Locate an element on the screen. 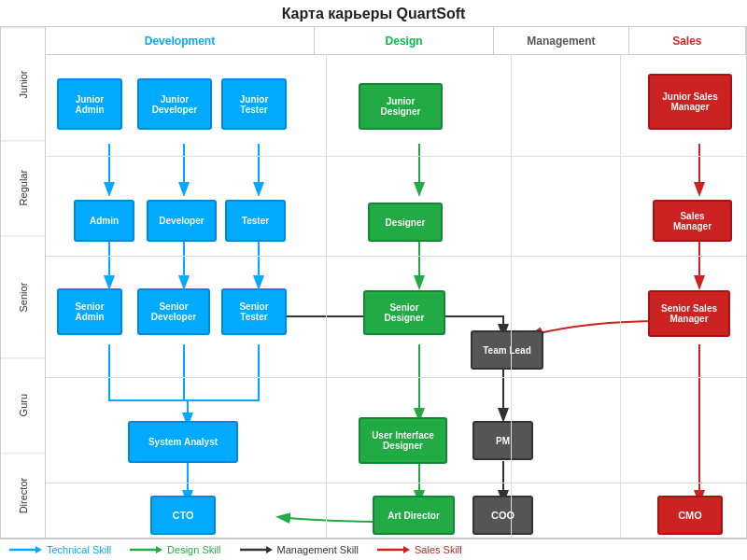 Image resolution: width=747 pixels, height=560 pixels. box-junior-designer: Junior Designer is located at coordinates (401, 106).